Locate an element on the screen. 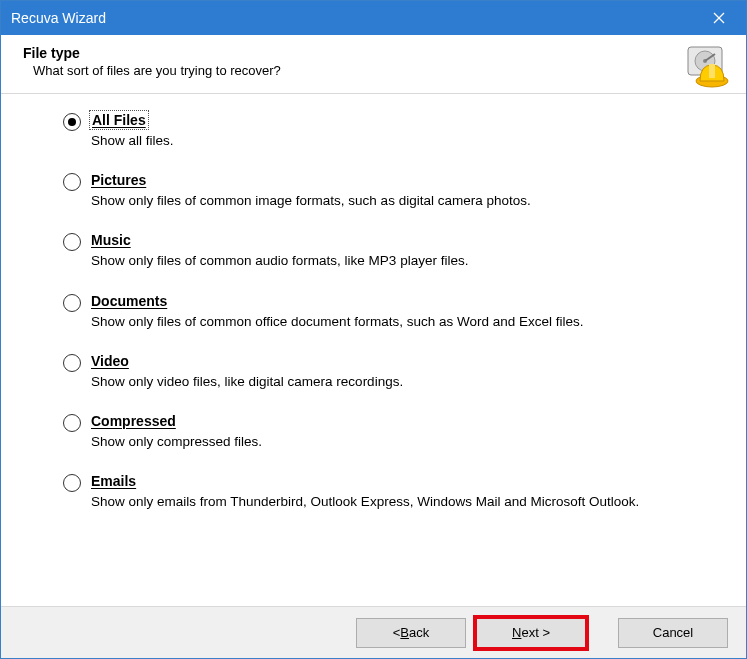 The height and width of the screenshot is (659, 747). label-pictures: Pictures is located at coordinates (118, 180).